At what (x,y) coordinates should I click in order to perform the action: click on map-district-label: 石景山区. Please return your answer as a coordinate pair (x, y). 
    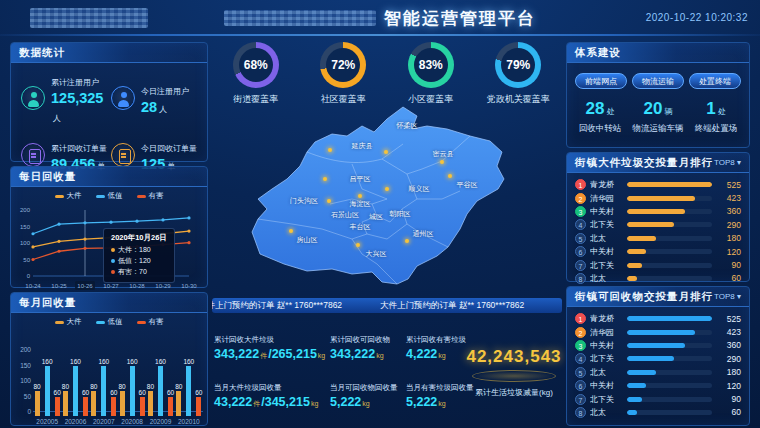
    Looking at the image, I should click on (345, 215).